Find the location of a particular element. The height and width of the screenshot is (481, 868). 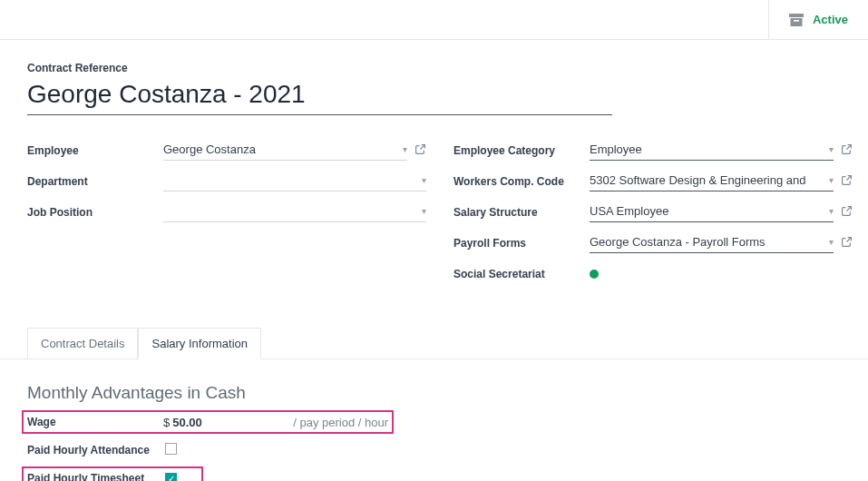

section-title: Monthly Advantages in Cash is located at coordinates (434, 393).